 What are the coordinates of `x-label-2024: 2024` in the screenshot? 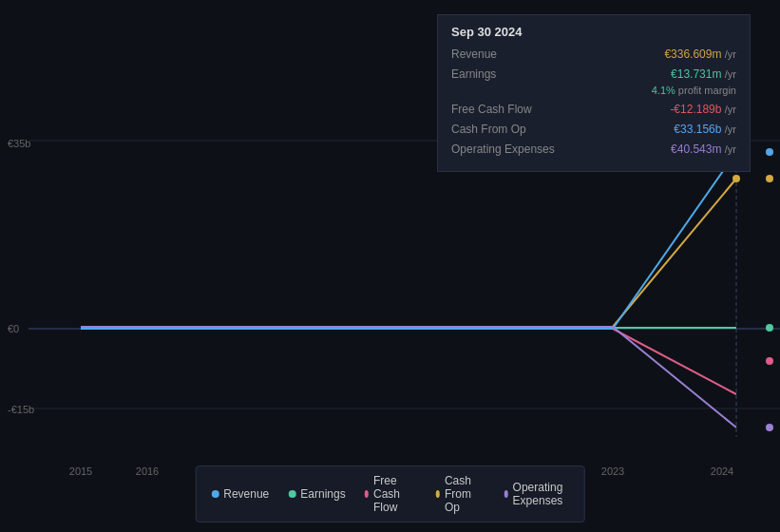 It's located at (722, 471).